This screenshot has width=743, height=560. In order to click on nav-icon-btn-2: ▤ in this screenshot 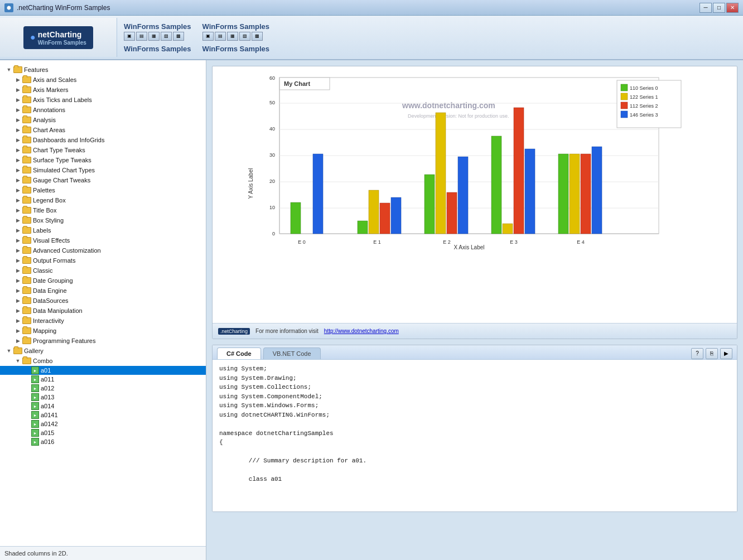, I will do `click(142, 36)`.